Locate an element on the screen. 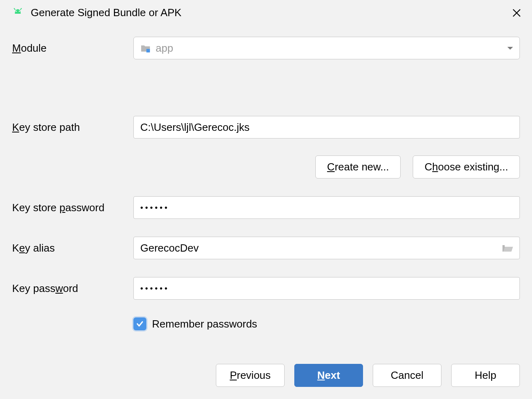 The height and width of the screenshot is (399, 532). module-icon is located at coordinates (146, 48).